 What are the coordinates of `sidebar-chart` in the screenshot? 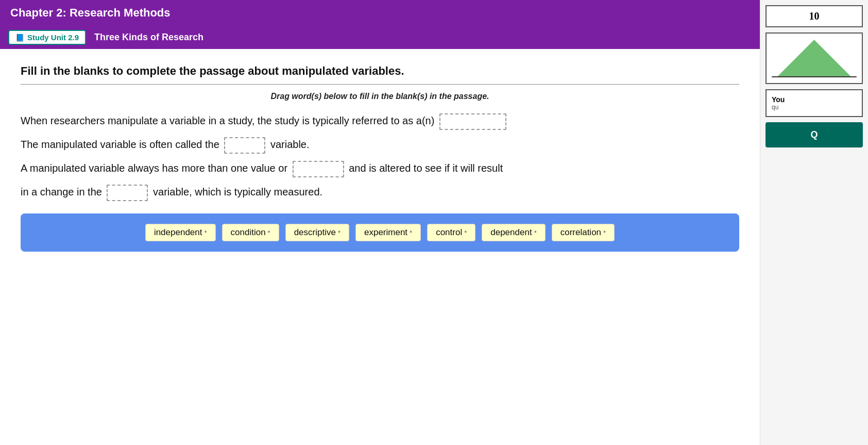 It's located at (814, 58).